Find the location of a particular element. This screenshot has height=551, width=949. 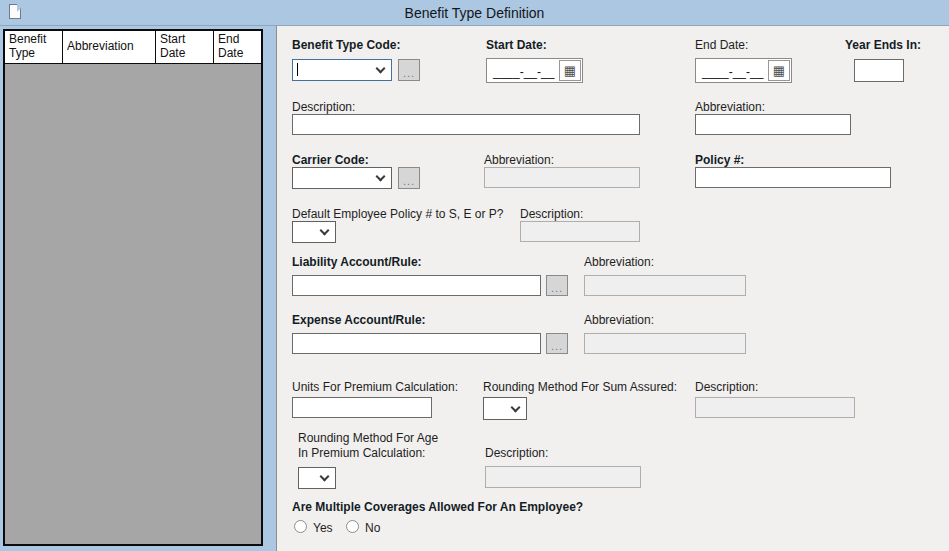

rounding-sum-description-readonly is located at coordinates (775, 408).